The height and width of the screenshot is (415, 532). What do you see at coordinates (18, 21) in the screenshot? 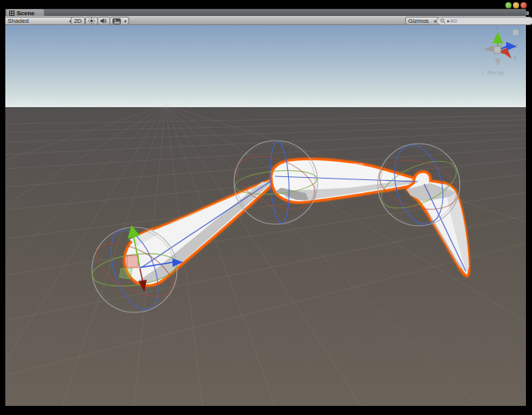
I see `draw-mode-label: Shaded` at bounding box center [18, 21].